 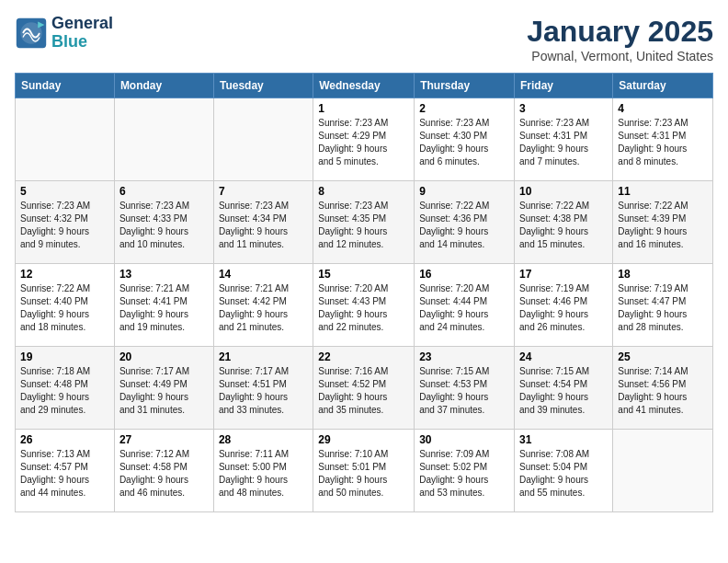 What do you see at coordinates (464, 357) in the screenshot?
I see `day-number: 23` at bounding box center [464, 357].